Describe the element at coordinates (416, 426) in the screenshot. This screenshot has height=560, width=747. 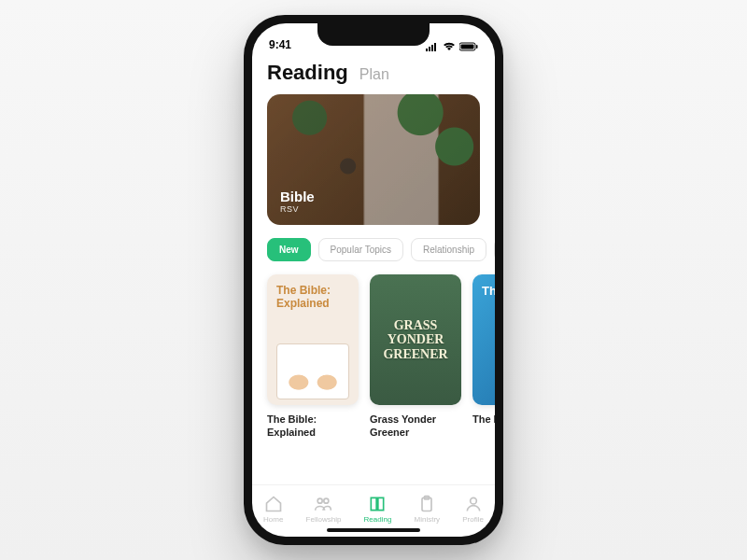
I see `book-title: Grass Yonder Greener` at that location.